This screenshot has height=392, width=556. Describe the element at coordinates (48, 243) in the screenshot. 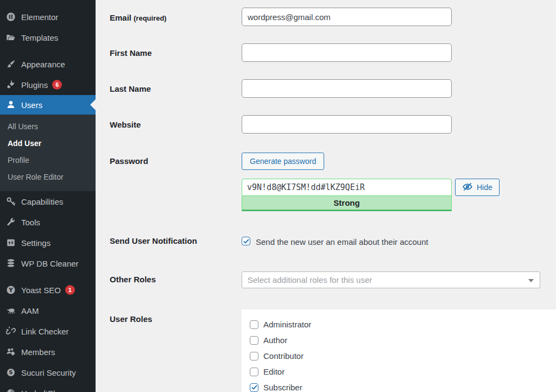

I see `sidebar-item-settings: Settings` at that location.